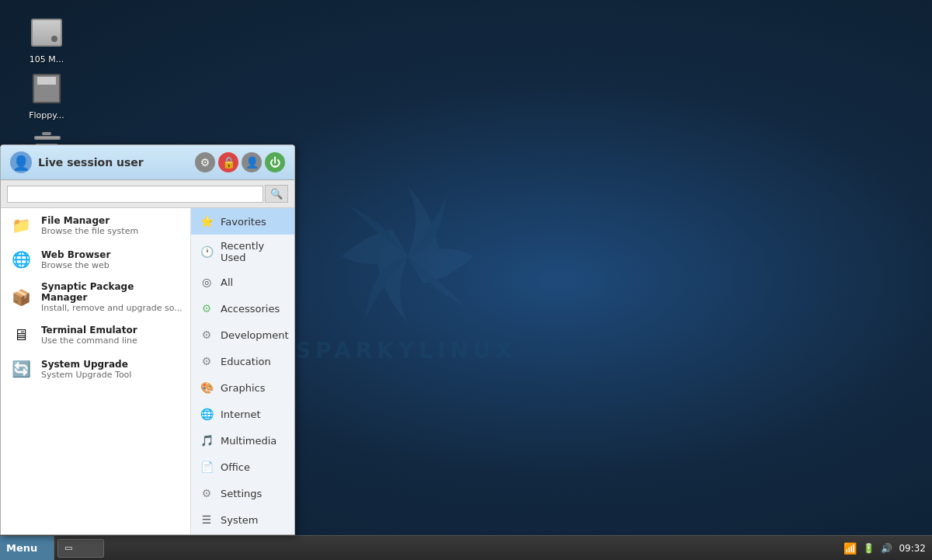  What do you see at coordinates (405, 351) in the screenshot?
I see `sparky-text-label: SPARKYLINUX` at bounding box center [405, 351].